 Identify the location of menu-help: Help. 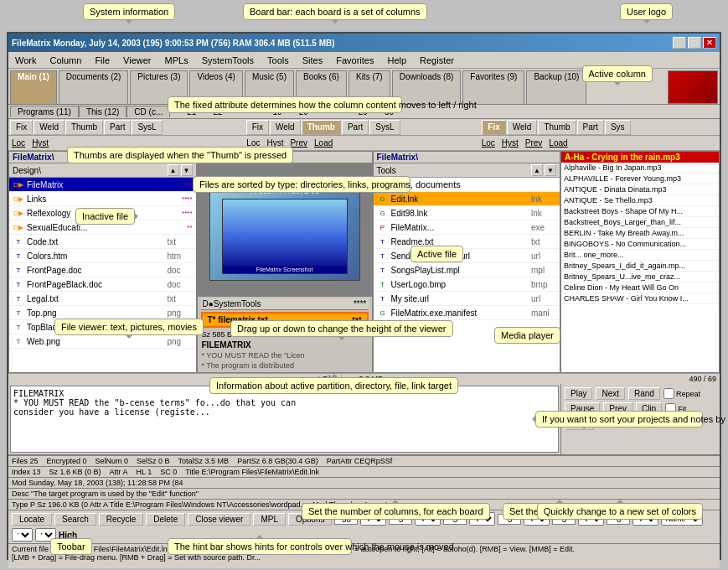
(397, 60).